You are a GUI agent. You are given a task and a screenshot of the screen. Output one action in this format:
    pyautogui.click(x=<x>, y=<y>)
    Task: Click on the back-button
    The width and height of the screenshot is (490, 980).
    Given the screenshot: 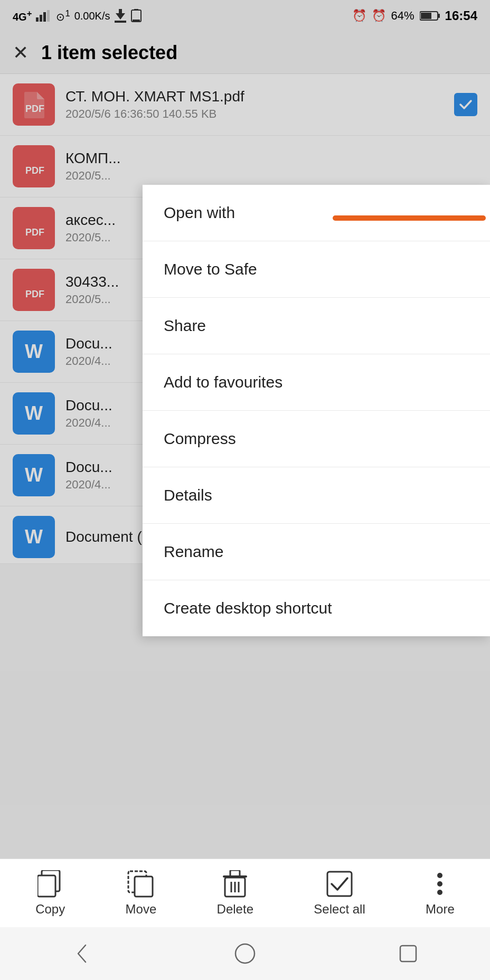 What is the action you would take?
    pyautogui.click(x=82, y=954)
    